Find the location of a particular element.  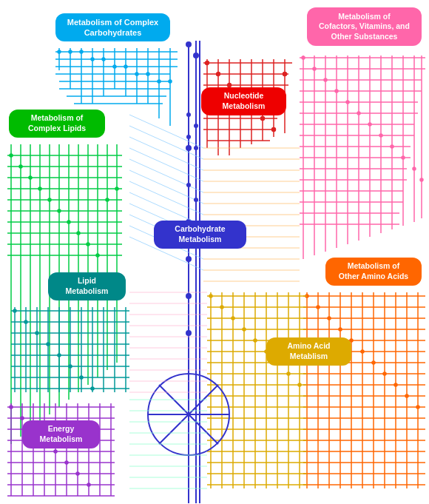

carbohydrate-metabolism-label: Carbohydrate Metabolism is located at coordinates (200, 235).